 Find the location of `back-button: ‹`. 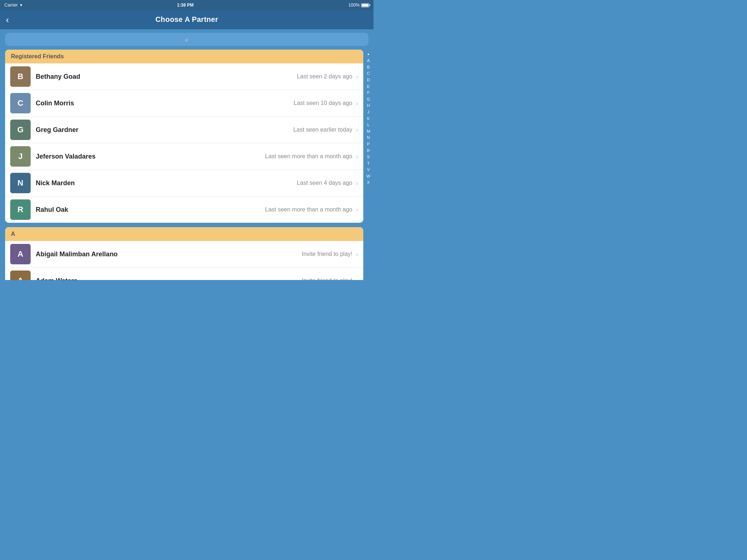

back-button: ‹ is located at coordinates (7, 20).